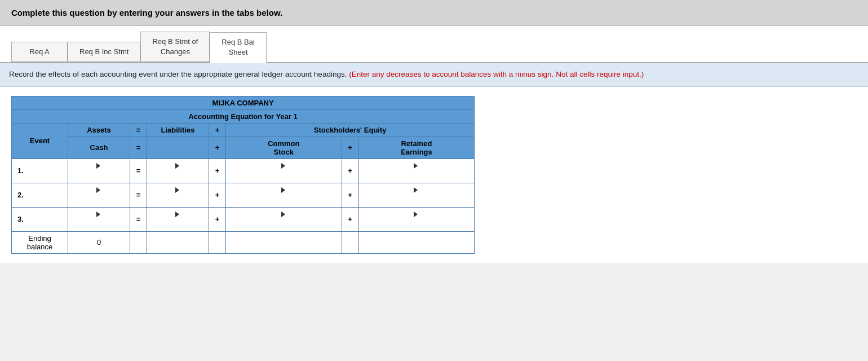 This screenshot has height=361, width=868. Describe the element at coordinates (139, 195) in the screenshot. I see `equals-row2: =` at that location.